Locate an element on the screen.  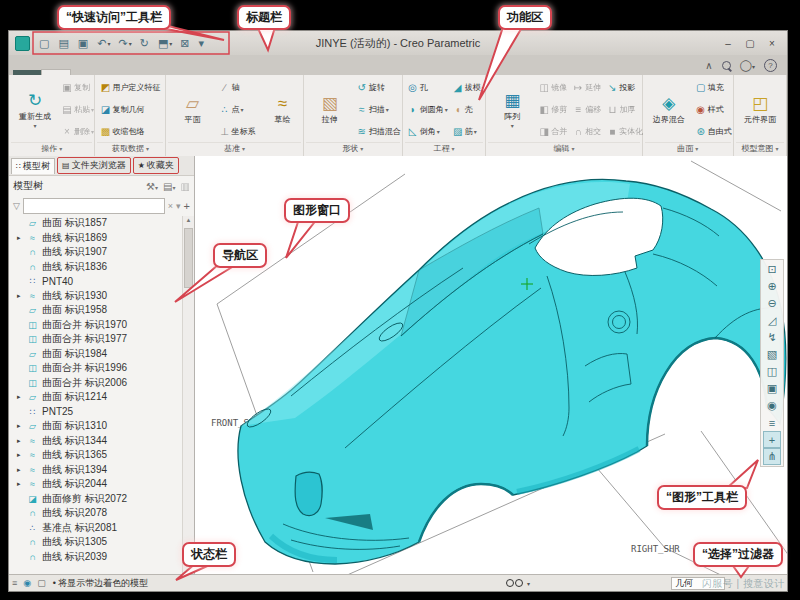
ribbon-button: ▣ 复制 is located at coordinates (78, 87).